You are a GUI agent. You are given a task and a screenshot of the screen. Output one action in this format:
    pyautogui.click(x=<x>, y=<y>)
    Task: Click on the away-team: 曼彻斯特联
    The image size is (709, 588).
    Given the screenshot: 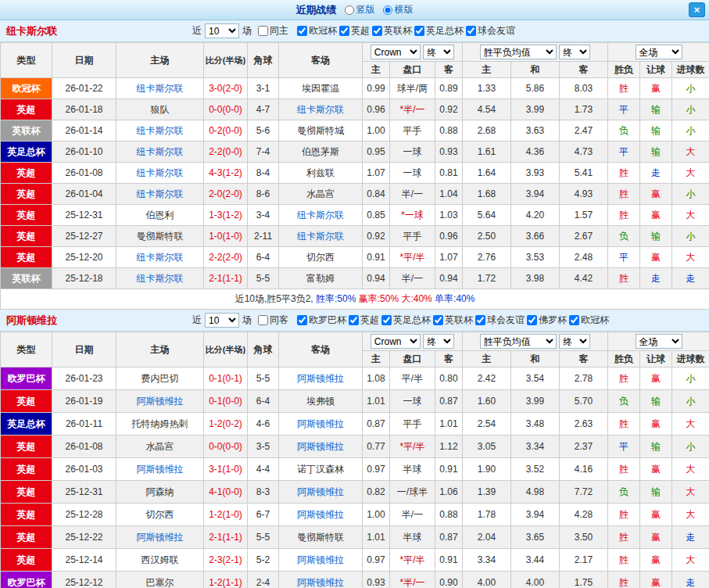 What is the action you would take?
    pyautogui.click(x=320, y=538)
    